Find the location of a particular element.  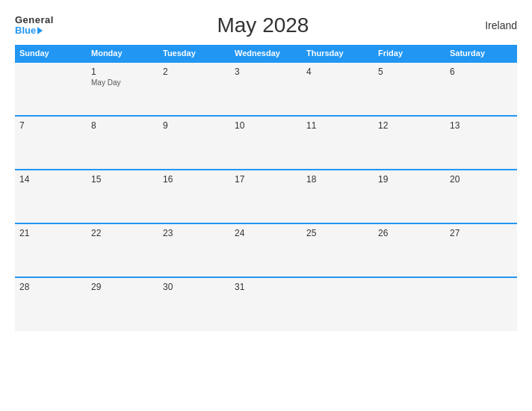

day-number: 4 is located at coordinates (338, 72).